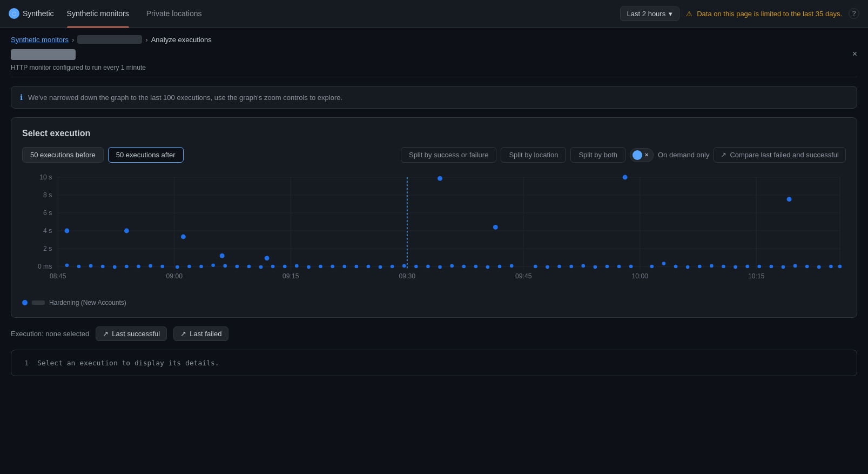 The height and width of the screenshot is (474, 868). Describe the element at coordinates (641, 276) in the screenshot. I see `svg-text: 10:00` at that location.